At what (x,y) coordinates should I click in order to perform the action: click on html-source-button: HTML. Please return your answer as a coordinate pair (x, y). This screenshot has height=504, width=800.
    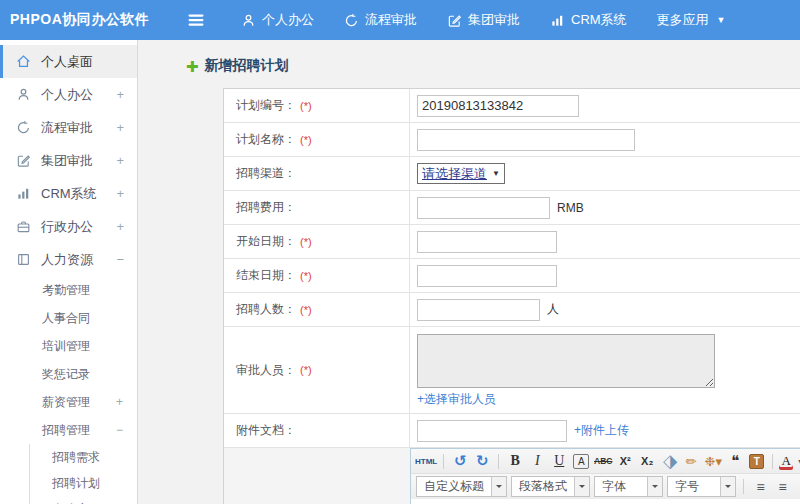
    Looking at the image, I should click on (426, 461).